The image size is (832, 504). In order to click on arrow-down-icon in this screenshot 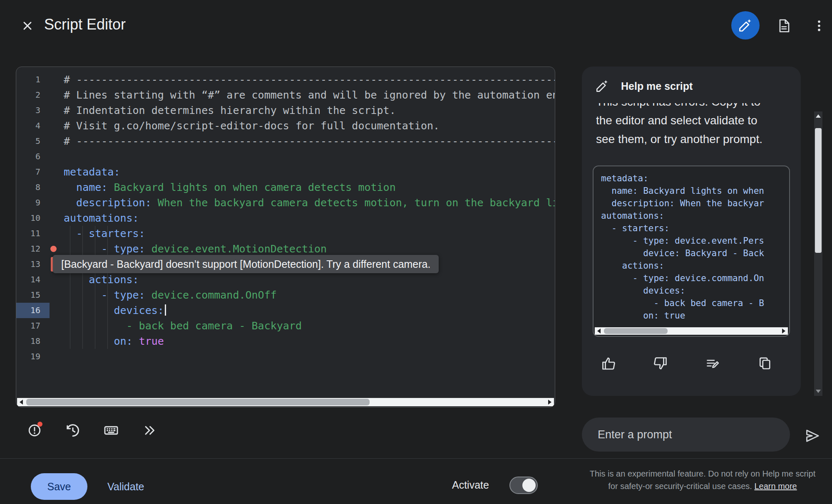, I will do `click(818, 391)`.